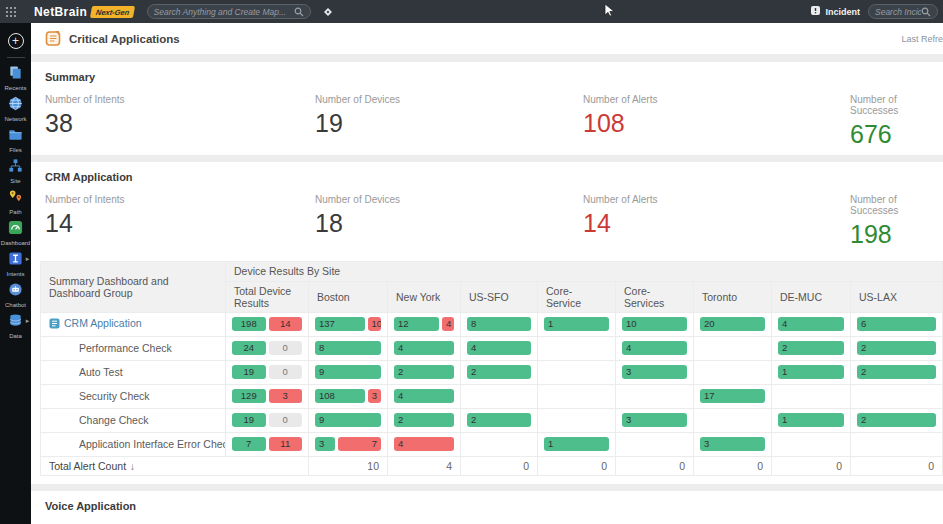 Image resolution: width=943 pixels, height=524 pixels. I want to click on metric-value: 19, so click(449, 123).